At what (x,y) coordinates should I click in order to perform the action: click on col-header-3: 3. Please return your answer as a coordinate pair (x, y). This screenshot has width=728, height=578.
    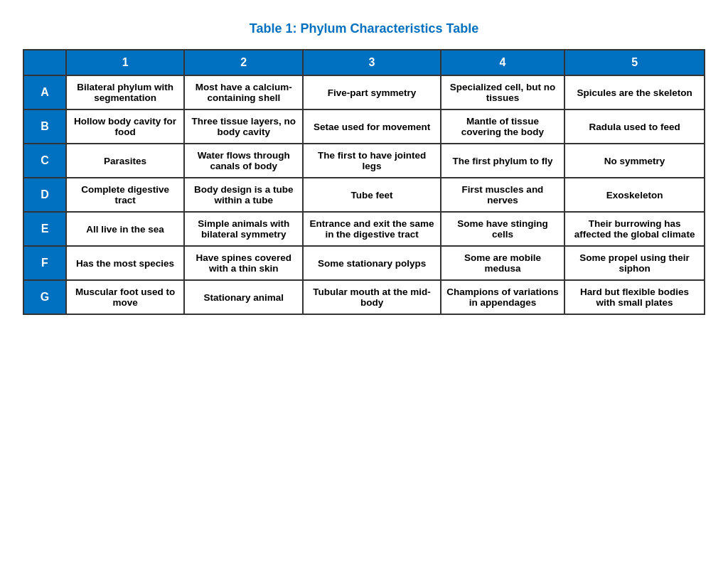
    Looking at the image, I should click on (371, 63).